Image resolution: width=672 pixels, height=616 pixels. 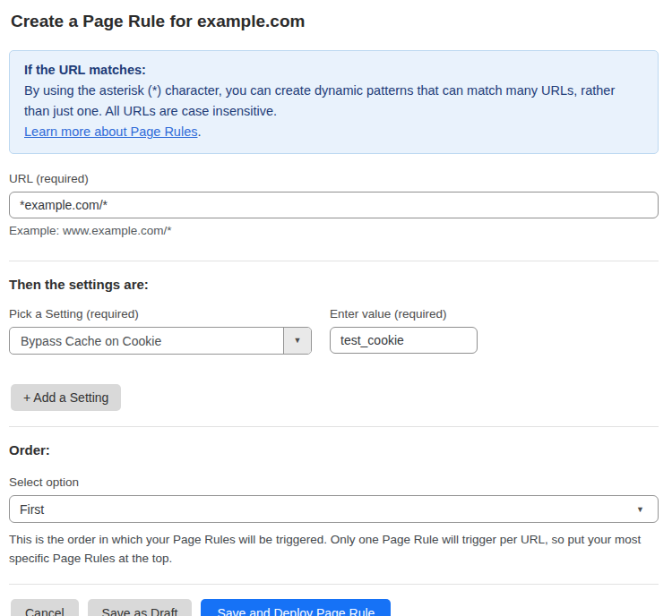 What do you see at coordinates (333, 331) in the screenshot?
I see `settings-row: Pick a Setting (required) Bypass Cache o…` at bounding box center [333, 331].